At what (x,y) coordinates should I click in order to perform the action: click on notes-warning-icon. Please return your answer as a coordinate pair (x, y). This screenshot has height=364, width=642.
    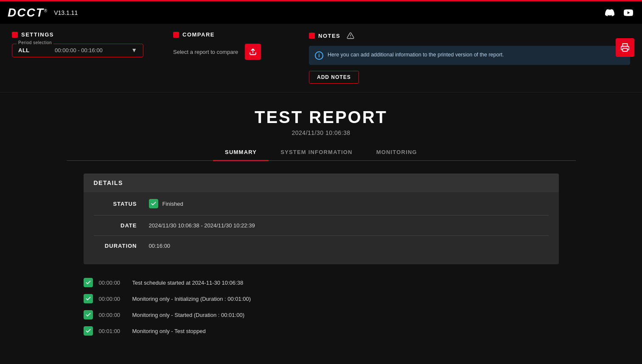
    Looking at the image, I should click on (350, 36).